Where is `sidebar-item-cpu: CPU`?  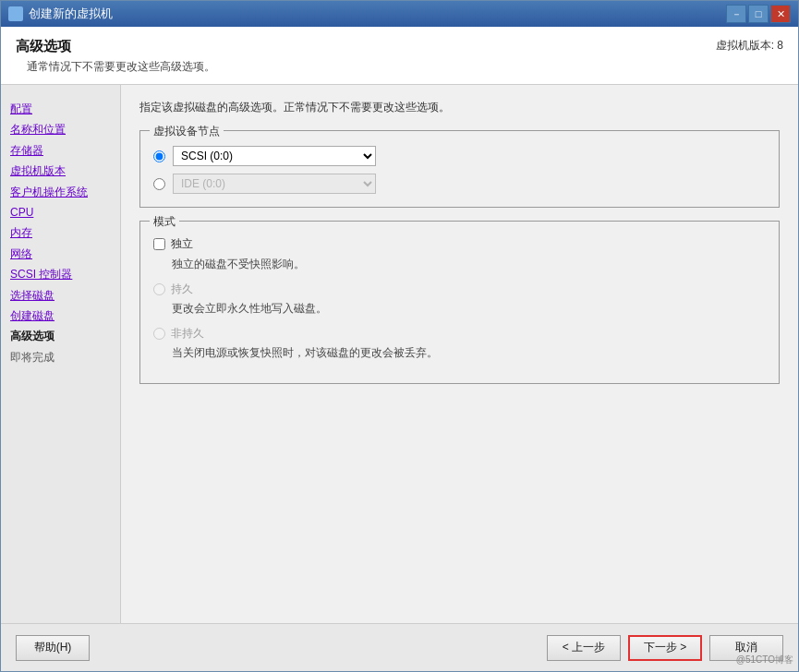 sidebar-item-cpu: CPU is located at coordinates (61, 212).